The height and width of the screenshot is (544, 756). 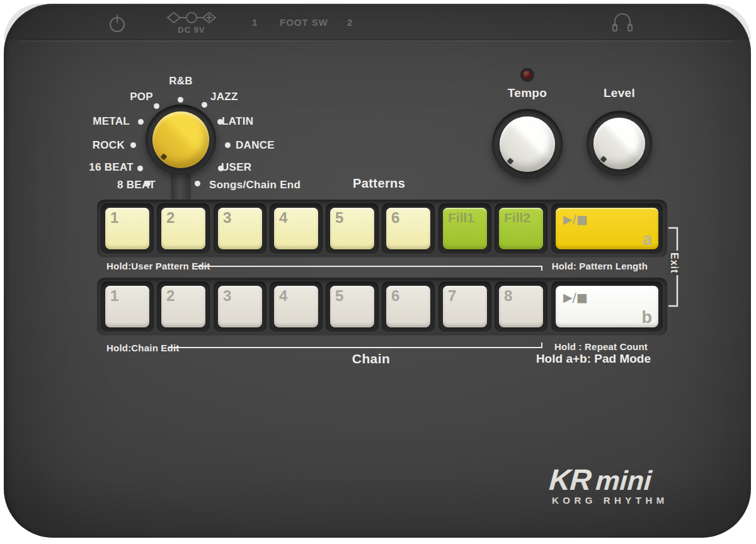 What do you see at coordinates (255, 145) in the screenshot?
I see `genre-label-dance: DANCE` at bounding box center [255, 145].